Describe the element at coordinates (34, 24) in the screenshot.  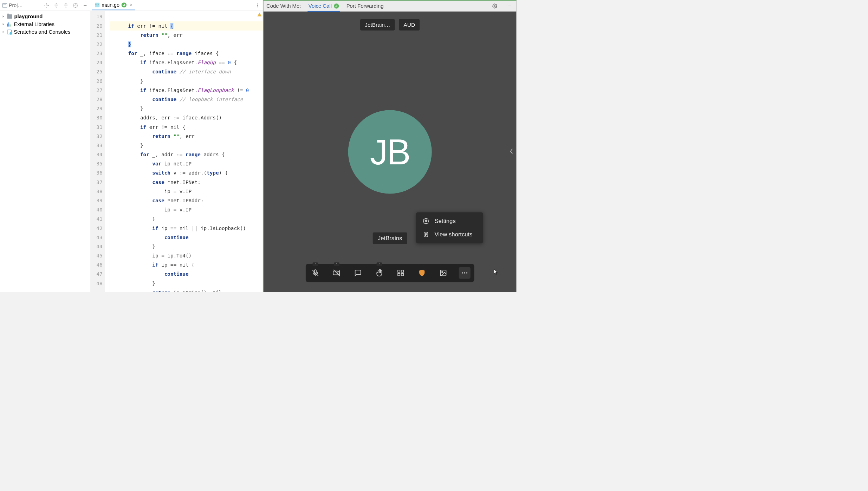
I see `tree-node-label: External Libraries` at that location.